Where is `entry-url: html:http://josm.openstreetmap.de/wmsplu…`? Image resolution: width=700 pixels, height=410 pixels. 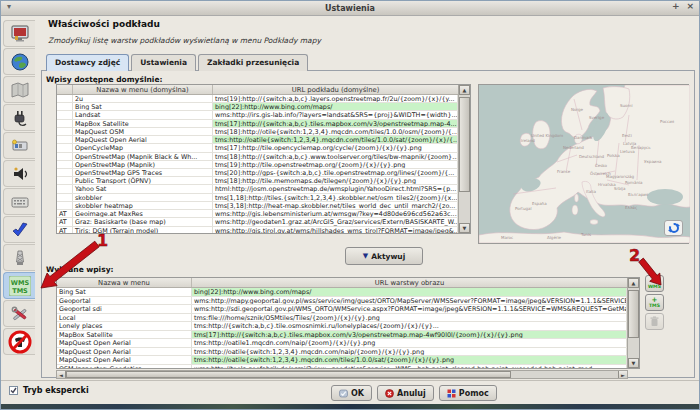
entry-url: html:http://josm.openstreetmap.de/wmsplu… is located at coordinates (336, 188).